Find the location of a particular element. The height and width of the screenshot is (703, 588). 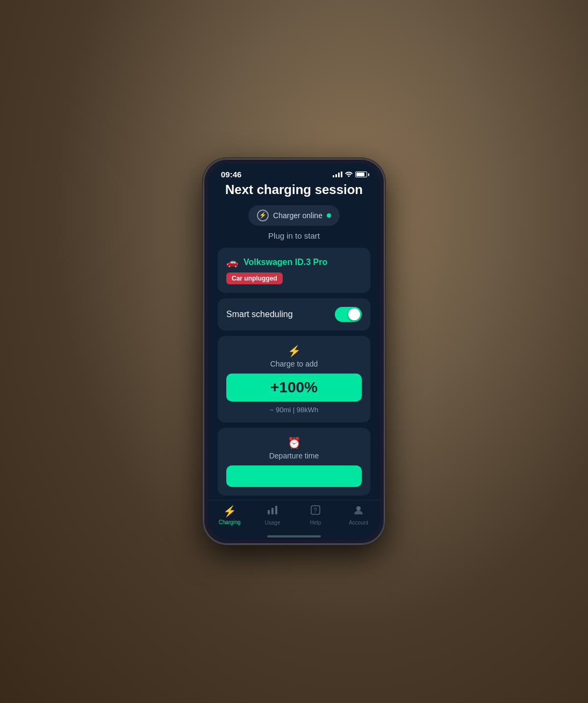

car-name: Volkswagen ID.3 Pro is located at coordinates (285, 262).